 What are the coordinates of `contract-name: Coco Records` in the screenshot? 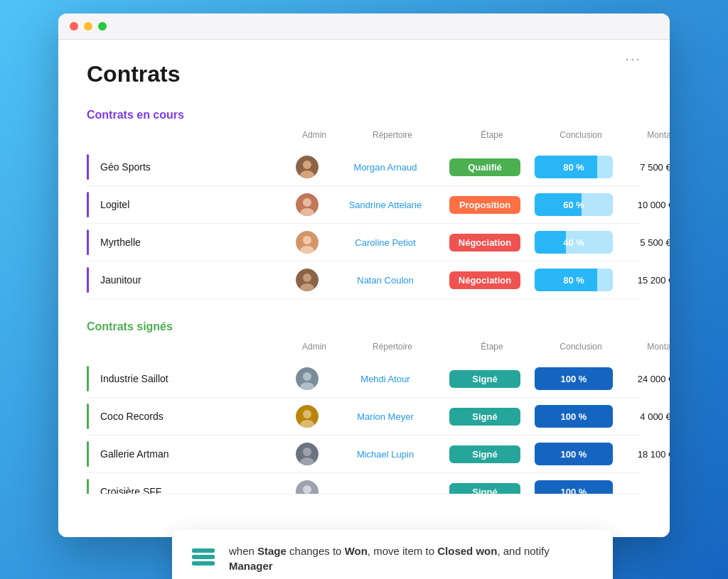 It's located at (132, 416).